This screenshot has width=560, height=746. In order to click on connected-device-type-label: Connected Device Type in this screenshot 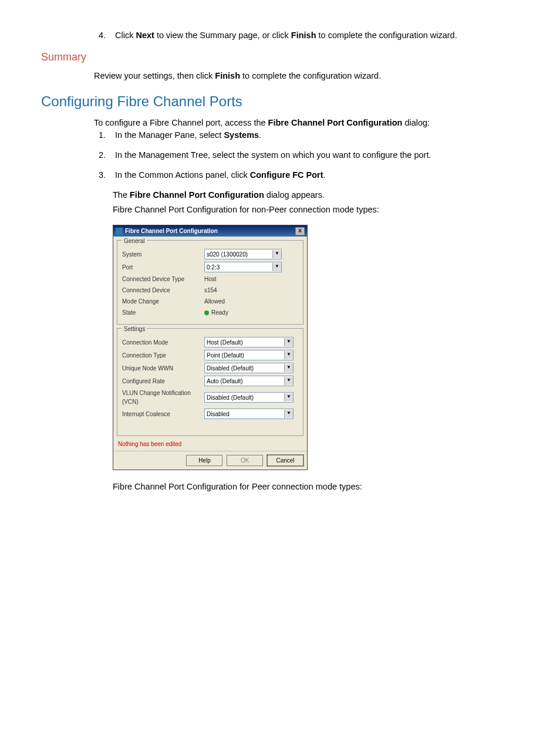, I will do `click(163, 279)`.